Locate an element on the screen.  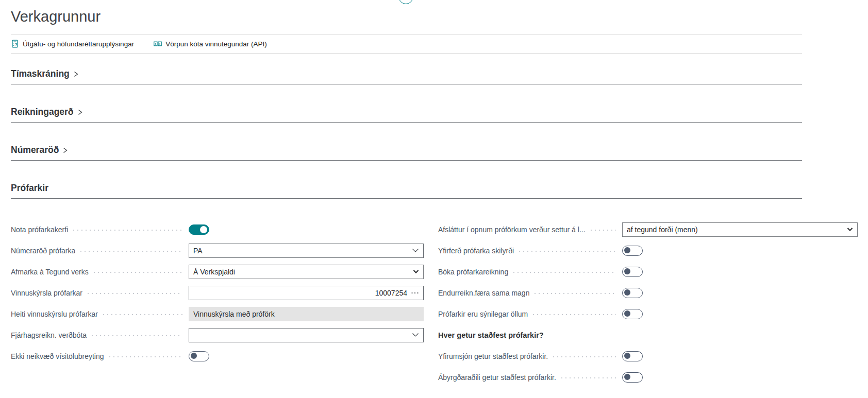
field-row-yfirumsjon-stadfest: Yfirumsjón getur staðfest prófarkir. is located at coordinates (648, 356).